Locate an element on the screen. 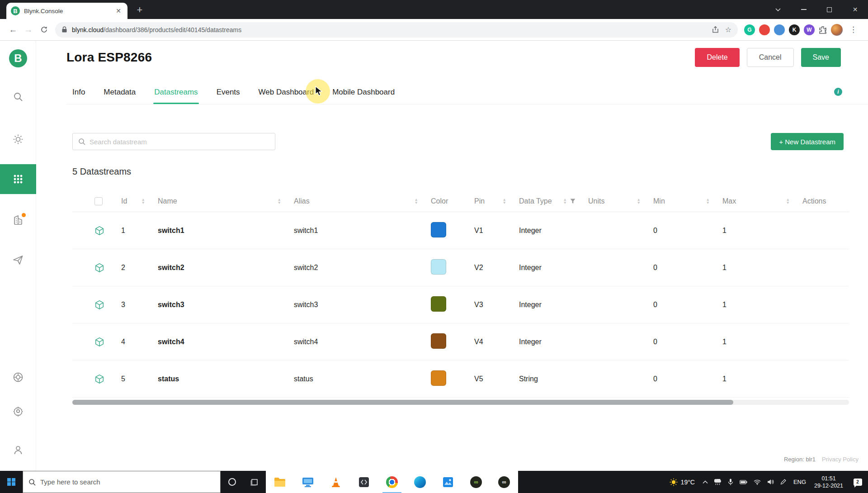 Image resolution: width=868 pixels, height=493 pixels. taskbar-app-recorder-1: ∞ is located at coordinates (476, 482).